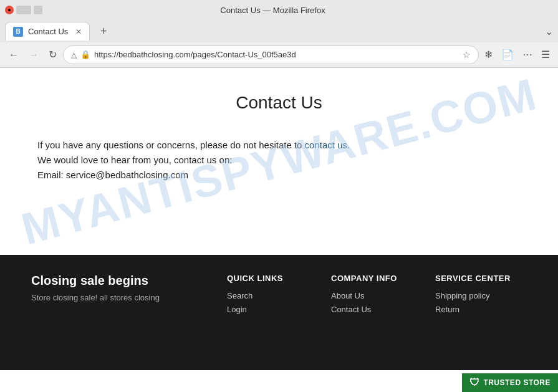 The height and width of the screenshot is (392, 558). I want to click on bookmark-icon: ☆, so click(466, 55).